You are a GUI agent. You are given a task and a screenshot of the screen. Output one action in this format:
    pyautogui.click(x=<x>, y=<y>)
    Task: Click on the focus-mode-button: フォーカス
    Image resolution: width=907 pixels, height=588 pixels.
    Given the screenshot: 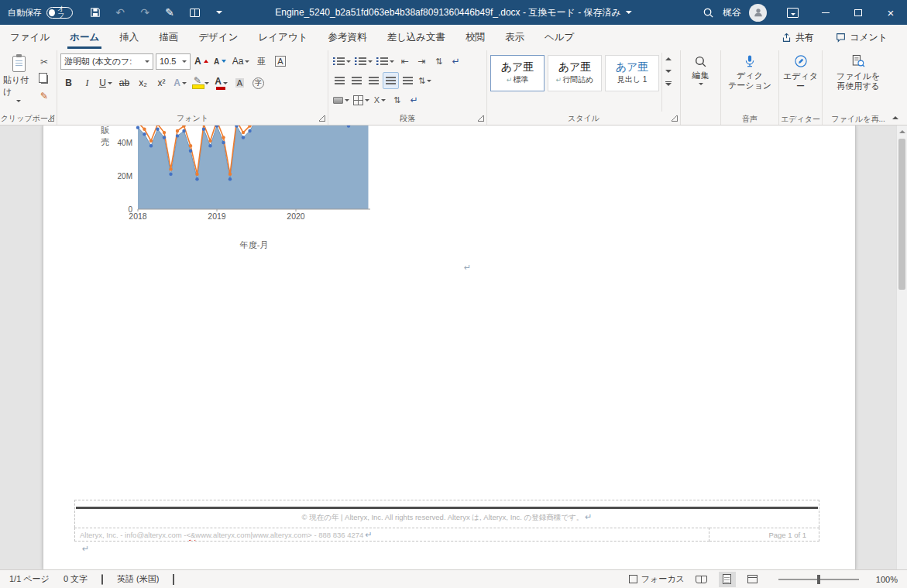 What is the action you would take?
    pyautogui.click(x=657, y=579)
    